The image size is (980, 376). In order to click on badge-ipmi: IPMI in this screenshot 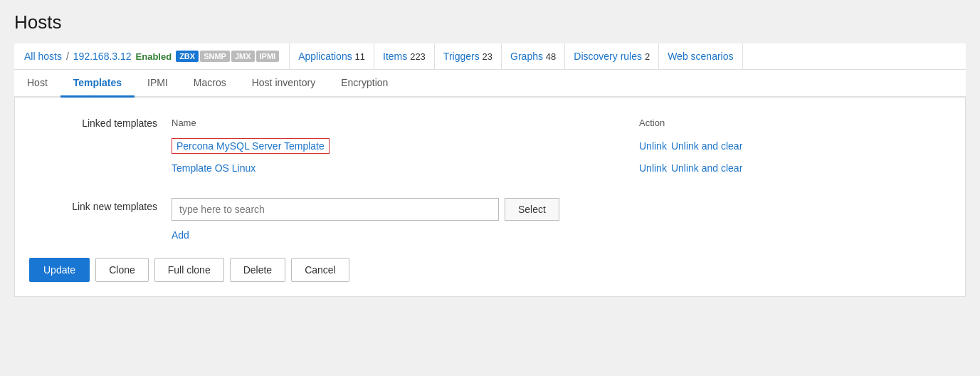, I will do `click(268, 56)`.